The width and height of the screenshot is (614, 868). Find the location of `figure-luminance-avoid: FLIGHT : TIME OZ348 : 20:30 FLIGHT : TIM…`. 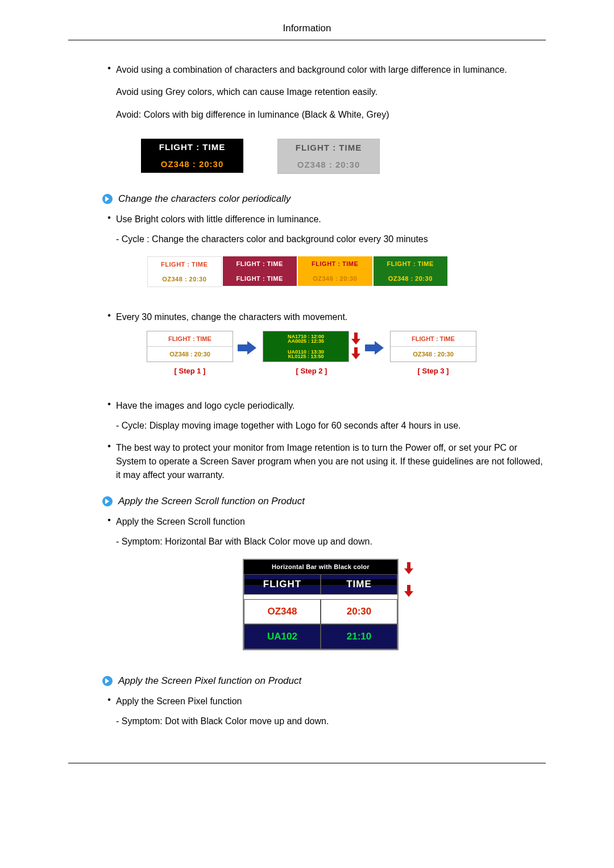

figure-luminance-avoid: FLIGHT : TIME OZ348 : 20:30 FLIGHT : TIM… is located at coordinates (343, 156).